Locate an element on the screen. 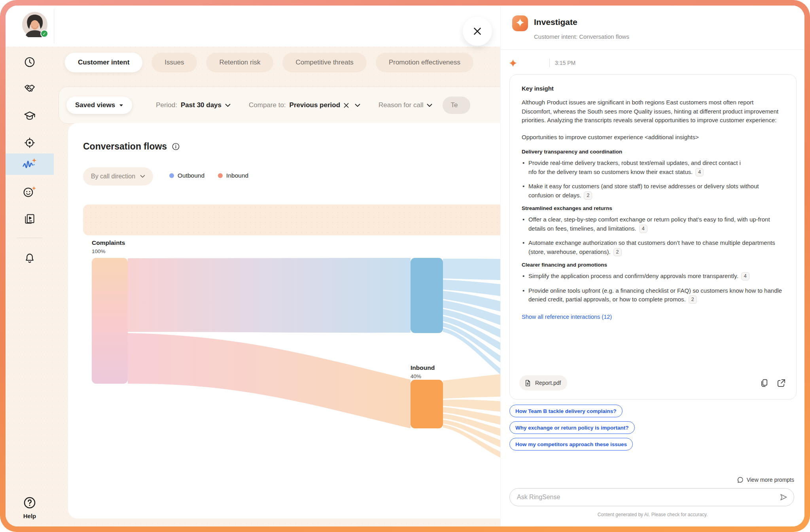 The height and width of the screenshot is (532, 810). close-button is located at coordinates (477, 31).